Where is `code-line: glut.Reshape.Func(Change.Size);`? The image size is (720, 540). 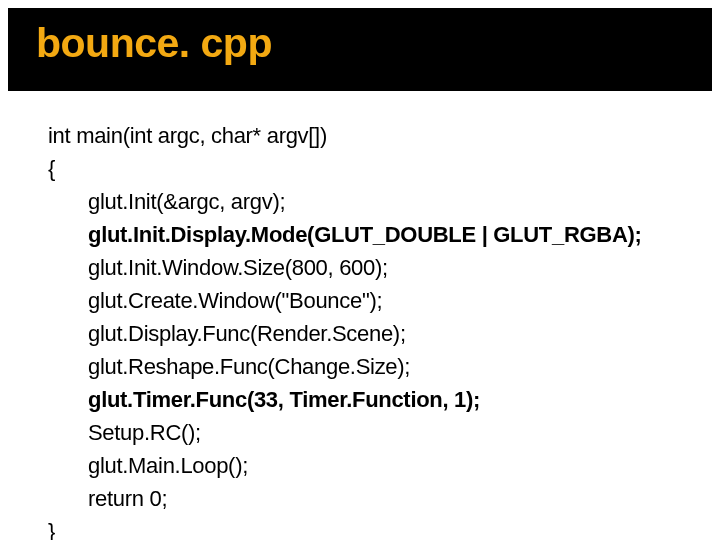 code-line: glut.Reshape.Func(Change.Size); is located at coordinates (364, 366).